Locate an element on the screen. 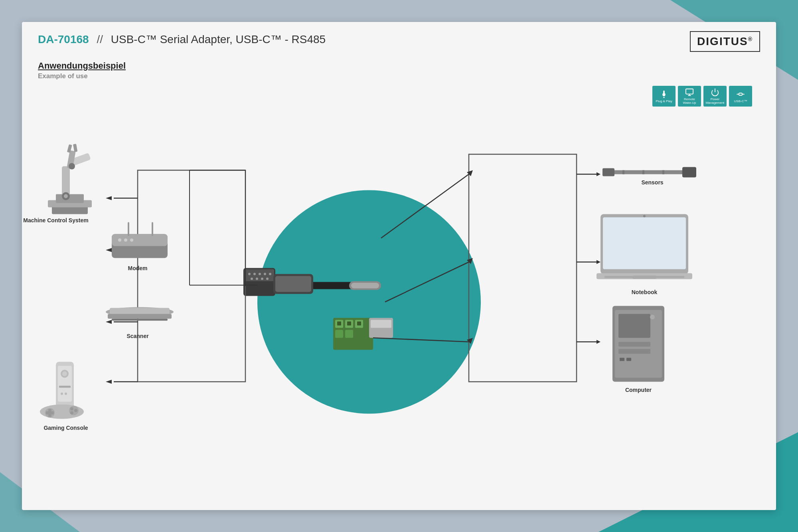  heading-english: Example of use is located at coordinates (399, 76).